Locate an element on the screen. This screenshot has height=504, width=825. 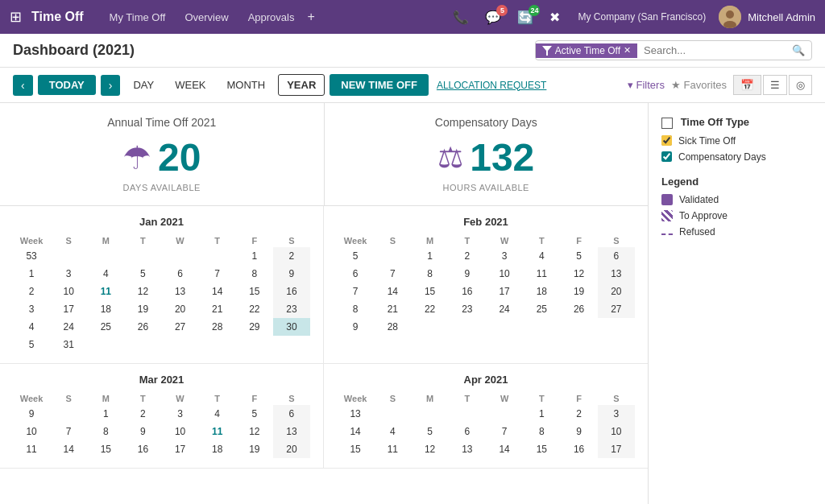
pivot-view-button: ◎ is located at coordinates (801, 85).